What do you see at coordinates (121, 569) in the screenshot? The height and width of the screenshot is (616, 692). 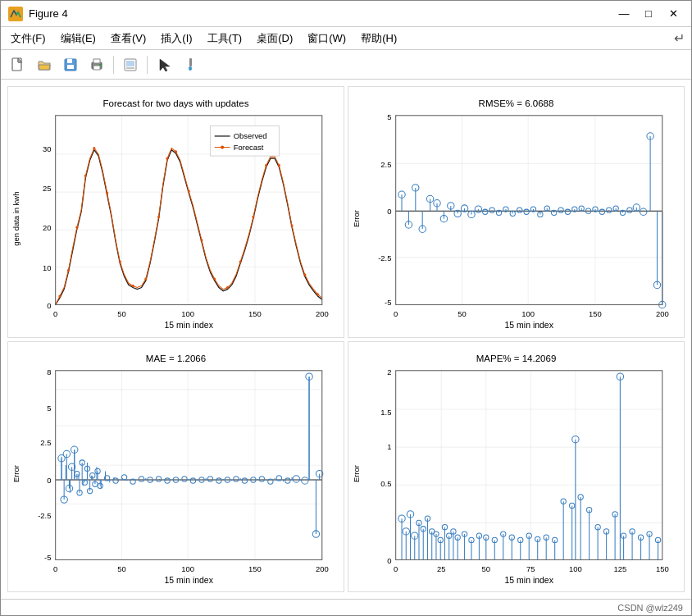 I see `svg-text: 50` at bounding box center [121, 569].